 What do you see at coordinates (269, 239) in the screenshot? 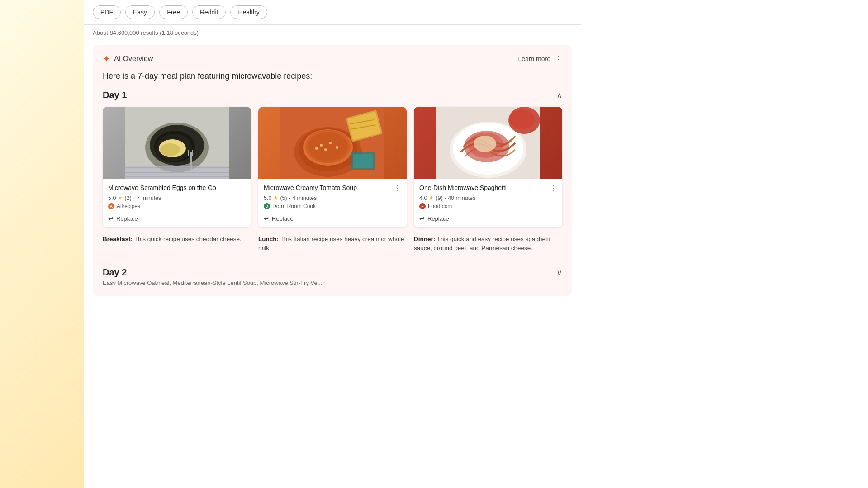
I see `lunch-label: Lunch:` at bounding box center [269, 239].